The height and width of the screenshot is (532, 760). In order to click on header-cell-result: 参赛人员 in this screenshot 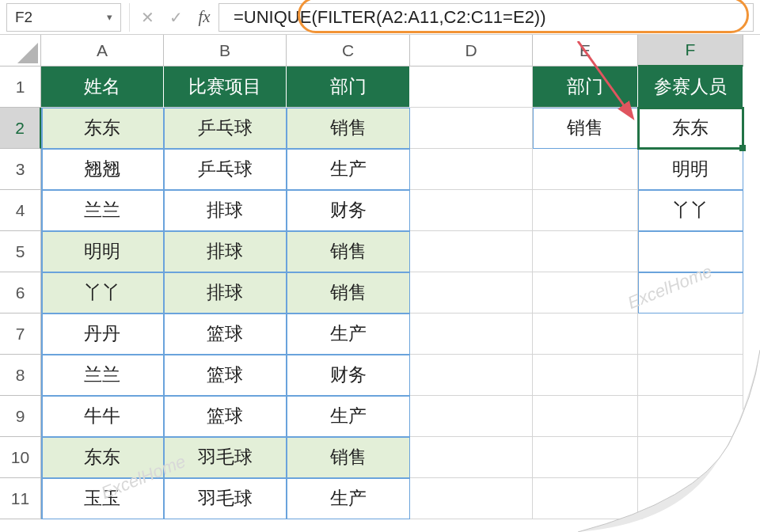, I will do `click(690, 87)`.